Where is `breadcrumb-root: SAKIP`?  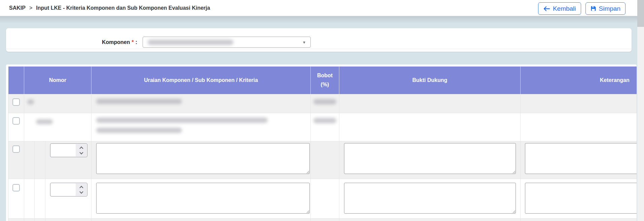 breadcrumb-root: SAKIP is located at coordinates (17, 8).